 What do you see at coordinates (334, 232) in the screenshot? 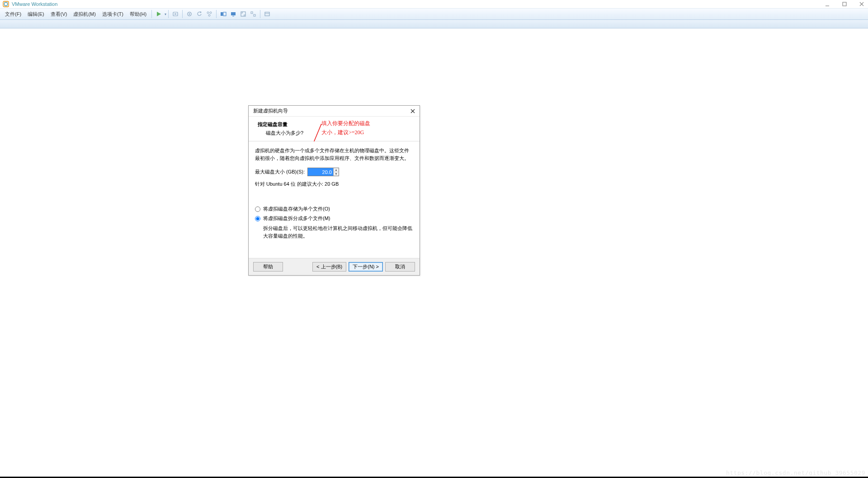
I see `radio-split-help-text: 拆分磁盘后，可以更轻松地在计算机之间移动虚拟机，但可能会降低大容量磁盘的性能。` at bounding box center [334, 232].